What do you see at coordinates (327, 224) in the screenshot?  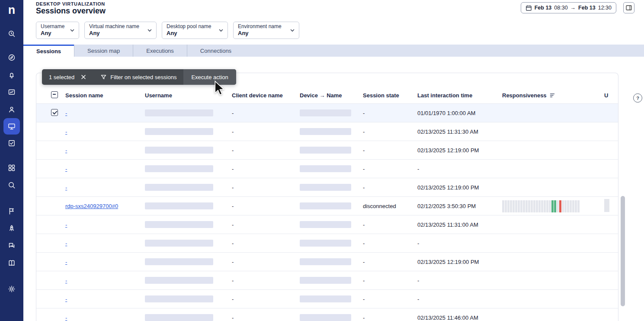 I see `table-row: - - - 02/13/2025 11:31:00 AM` at bounding box center [327, 224].